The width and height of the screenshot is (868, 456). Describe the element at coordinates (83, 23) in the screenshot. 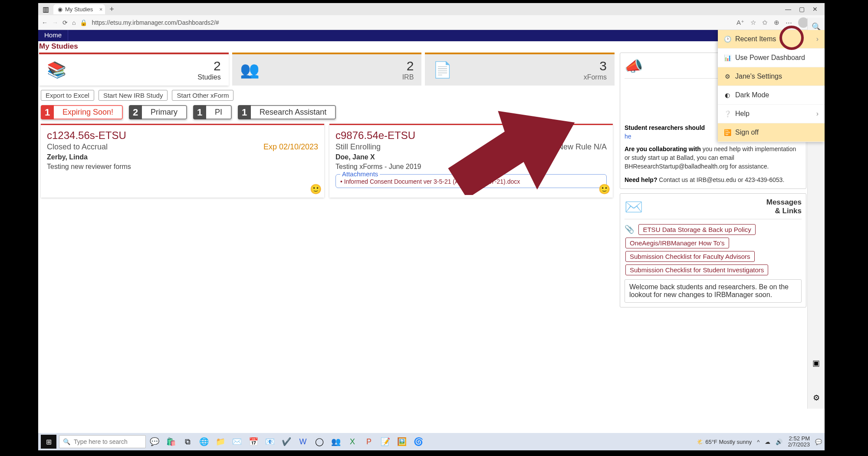

I see `lock-icon: 🔒` at that location.